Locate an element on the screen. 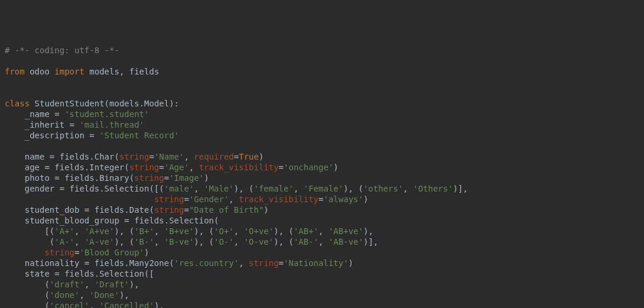 The width and height of the screenshot is (644, 308). tok-id: _inherit = is located at coordinates (42, 125).